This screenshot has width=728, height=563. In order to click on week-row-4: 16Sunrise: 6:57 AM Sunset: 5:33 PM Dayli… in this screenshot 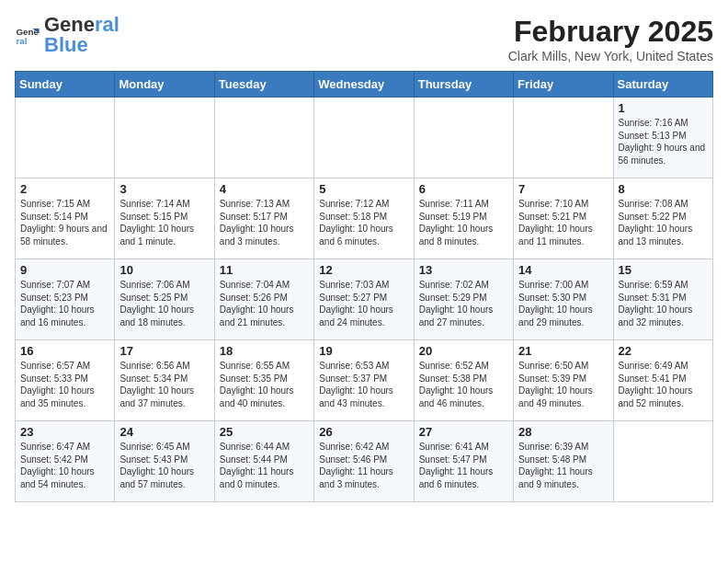, I will do `click(364, 381)`.